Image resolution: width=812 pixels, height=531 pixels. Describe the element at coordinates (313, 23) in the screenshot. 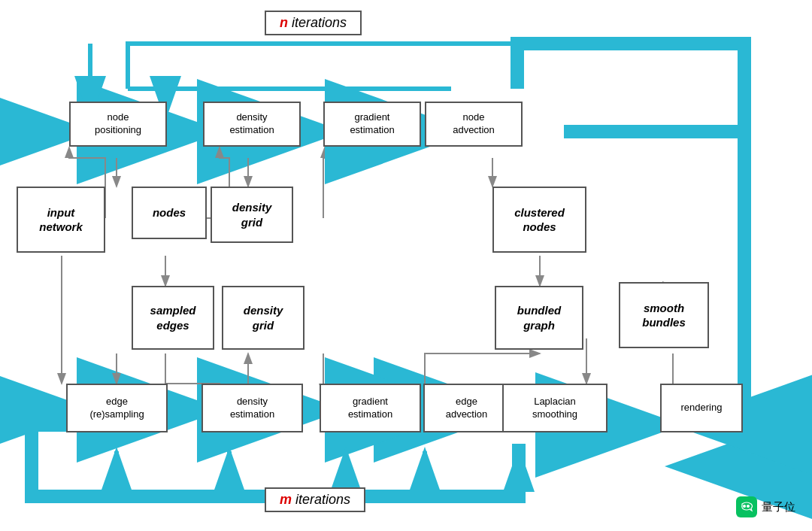

I see `n-iterations-label: n iterations` at that location.